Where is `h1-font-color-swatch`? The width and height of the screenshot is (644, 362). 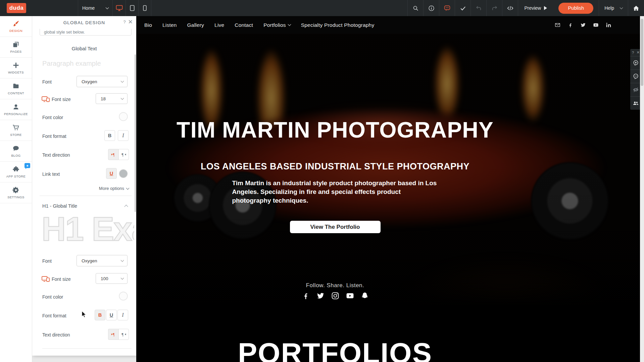
h1-font-color-swatch is located at coordinates (123, 296).